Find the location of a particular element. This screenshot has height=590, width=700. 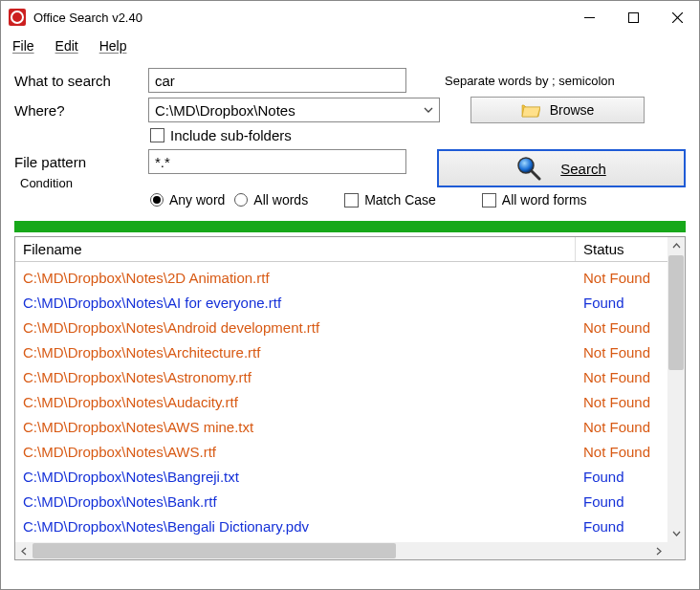

result-row: C:\MD\Dropbox\Notes\AI for everyone.rtfF… is located at coordinates (341, 303).